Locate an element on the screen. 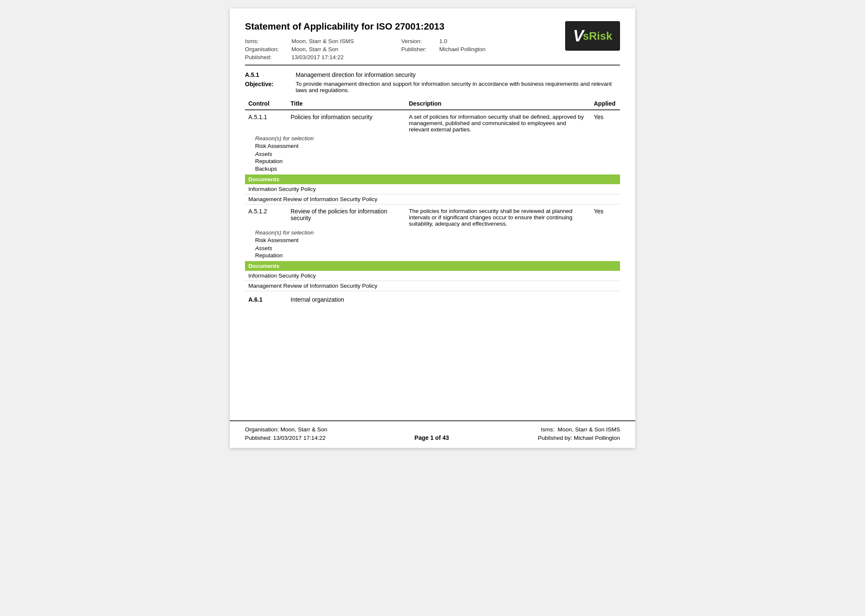 The width and height of the screenshot is (865, 616). control-number-a512: A.5.1.2 is located at coordinates (266, 217).